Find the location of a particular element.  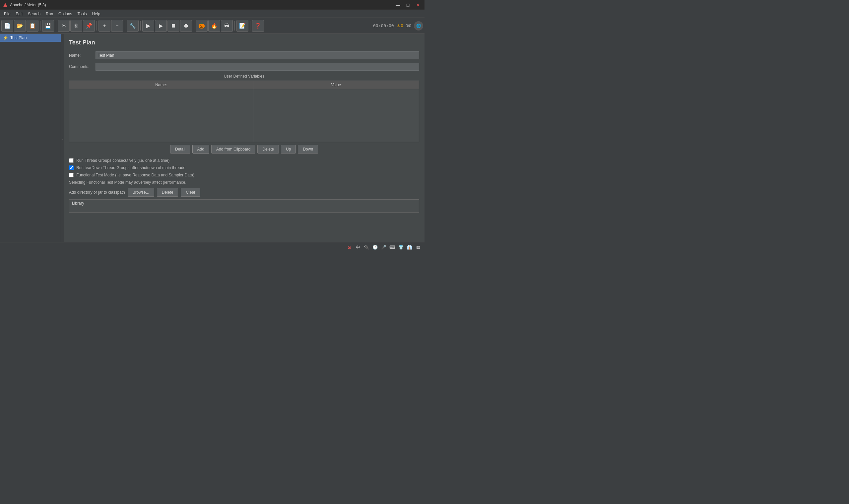

checkbox-run-consecutive is located at coordinates (71, 160).